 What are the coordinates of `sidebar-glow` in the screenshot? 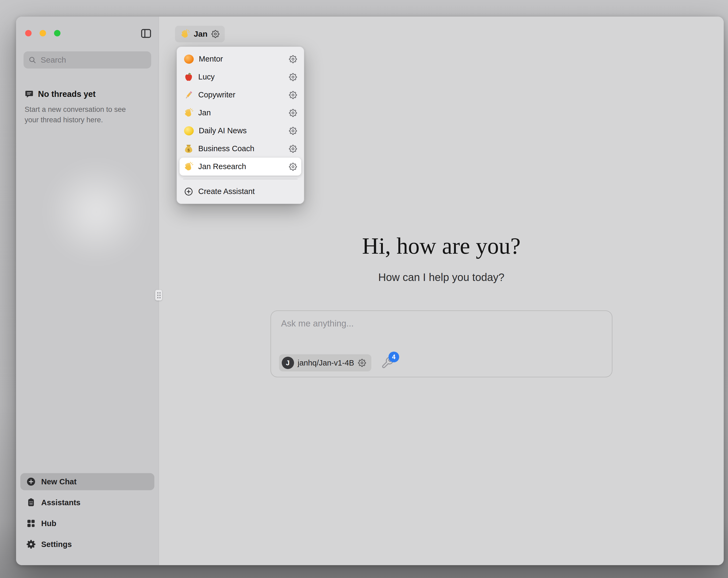 It's located at (97, 212).